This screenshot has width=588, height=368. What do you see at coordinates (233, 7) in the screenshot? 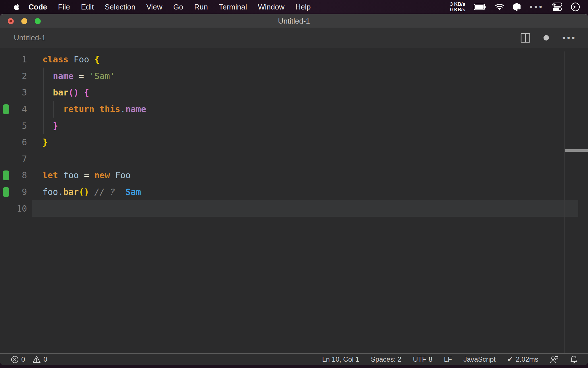
I see `menu-item-terminal: Terminal` at bounding box center [233, 7].